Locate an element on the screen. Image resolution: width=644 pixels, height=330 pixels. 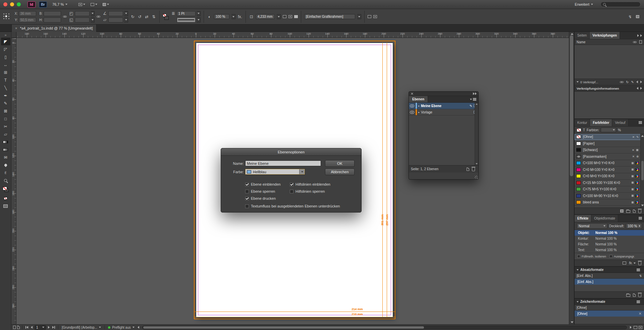
last-page-button is located at coordinates (54, 327).